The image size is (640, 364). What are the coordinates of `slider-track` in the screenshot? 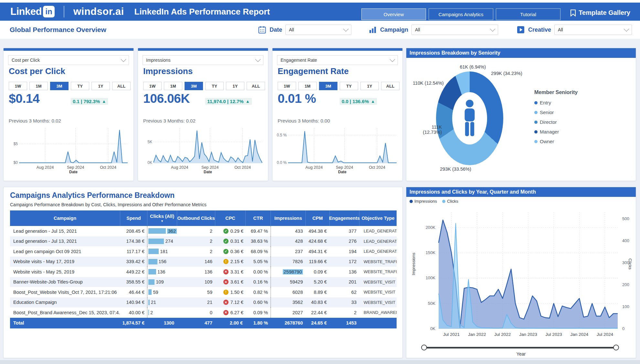 It's located at (520, 348).